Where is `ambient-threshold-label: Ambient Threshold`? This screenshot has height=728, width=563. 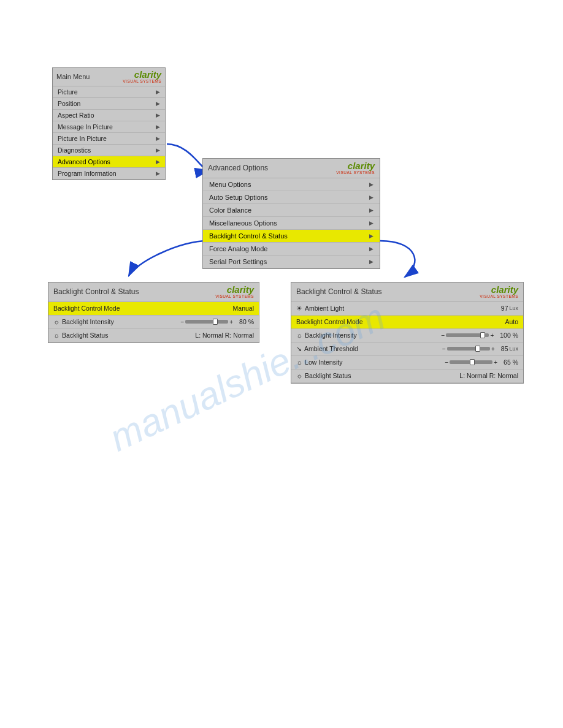 ambient-threshold-label: Ambient Threshold is located at coordinates (372, 349).